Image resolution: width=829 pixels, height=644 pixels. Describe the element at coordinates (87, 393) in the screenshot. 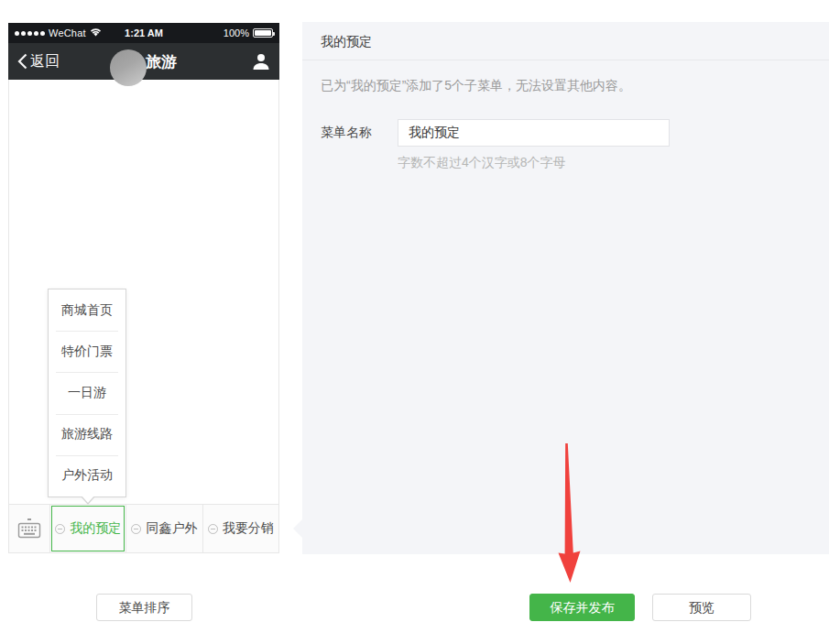

I see `submenu-popup: 商城首页 特价门票 一日游 旅游线路 户外活动` at that location.